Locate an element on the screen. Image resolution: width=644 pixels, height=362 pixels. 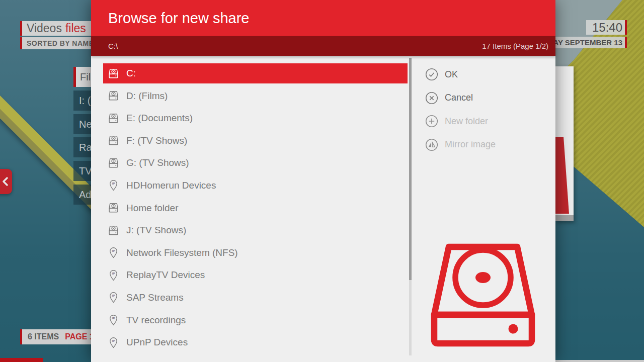
action-button-label: Cancel is located at coordinates (459, 98).